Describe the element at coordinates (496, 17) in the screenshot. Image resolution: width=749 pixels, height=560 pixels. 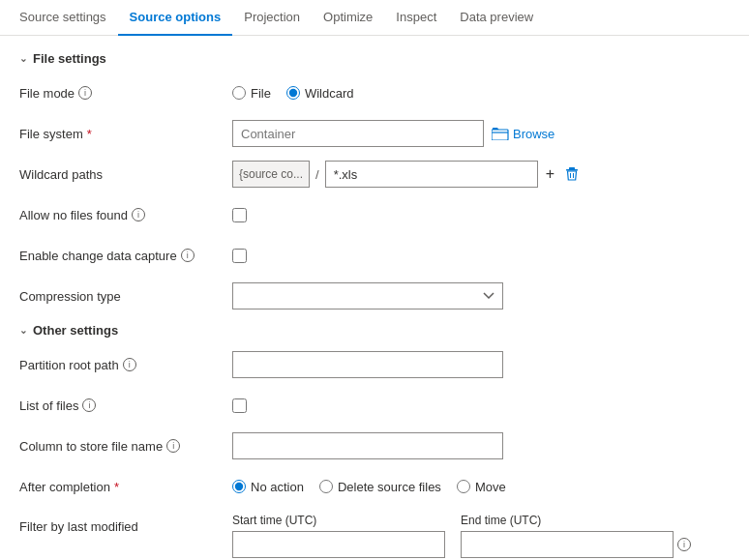
I see `tab-data-preview: Data preview` at that location.